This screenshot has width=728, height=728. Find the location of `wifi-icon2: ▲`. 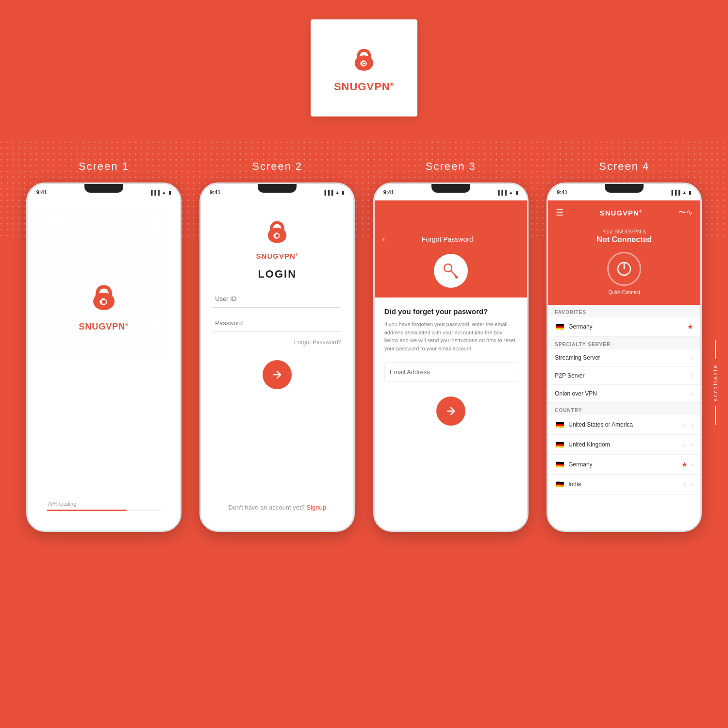

wifi-icon2: ▲ is located at coordinates (337, 192).